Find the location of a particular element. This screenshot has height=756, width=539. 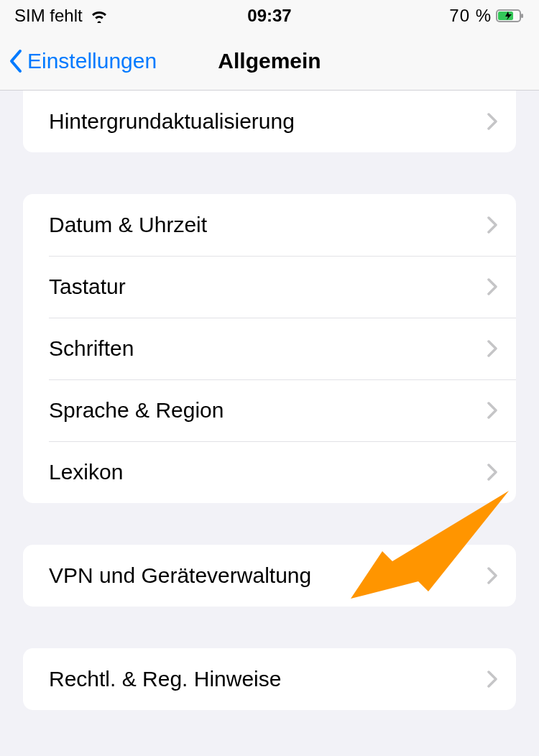

status-left: SIM fehlt is located at coordinates (62, 16).